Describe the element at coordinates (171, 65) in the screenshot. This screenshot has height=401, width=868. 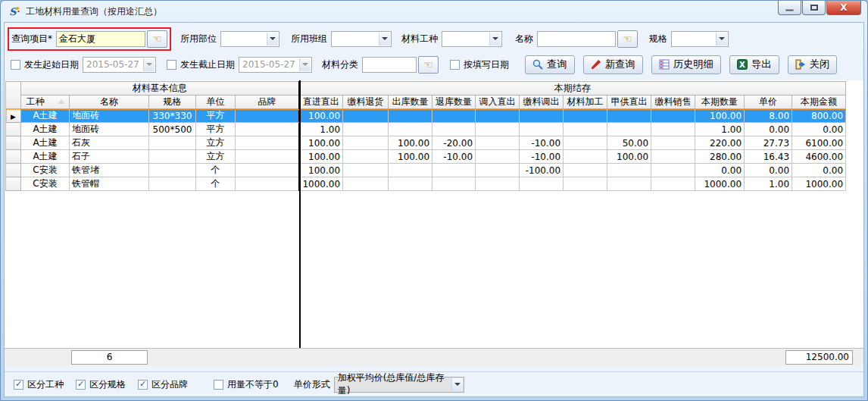
I see `end-date-checkbox` at that location.